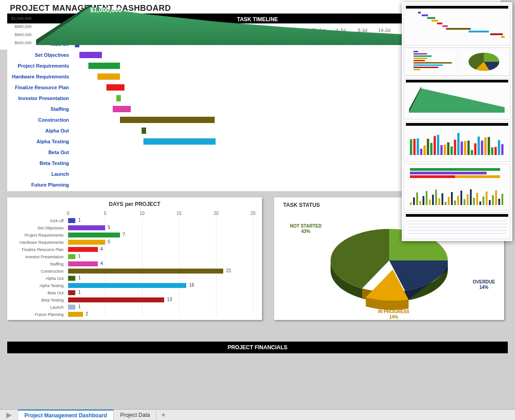 The image size is (515, 420). Describe the element at coordinates (37, 235) in the screenshot. I see `days-row-label: Project Requirements` at that location.